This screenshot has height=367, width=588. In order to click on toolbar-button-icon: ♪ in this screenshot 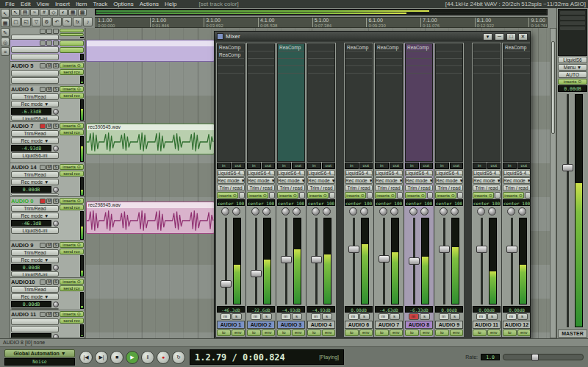, I will do `click(88, 22)`.